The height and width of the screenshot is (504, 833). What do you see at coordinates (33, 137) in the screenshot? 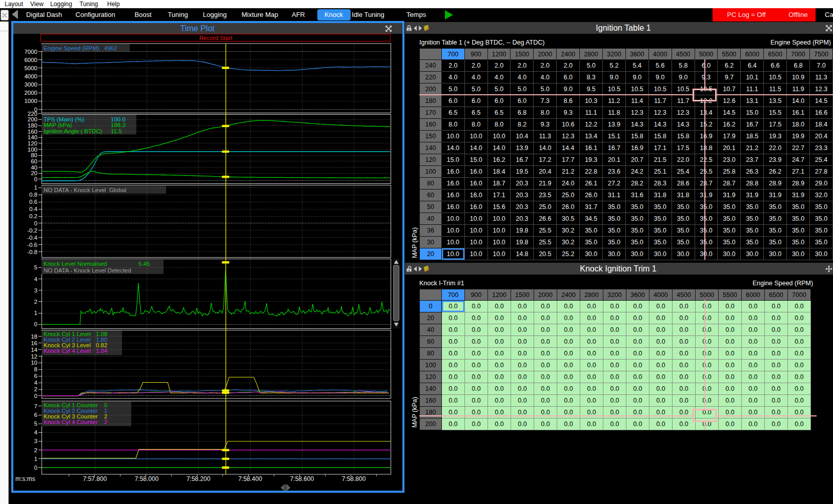
I see `svg-text: 140` at bounding box center [33, 137].